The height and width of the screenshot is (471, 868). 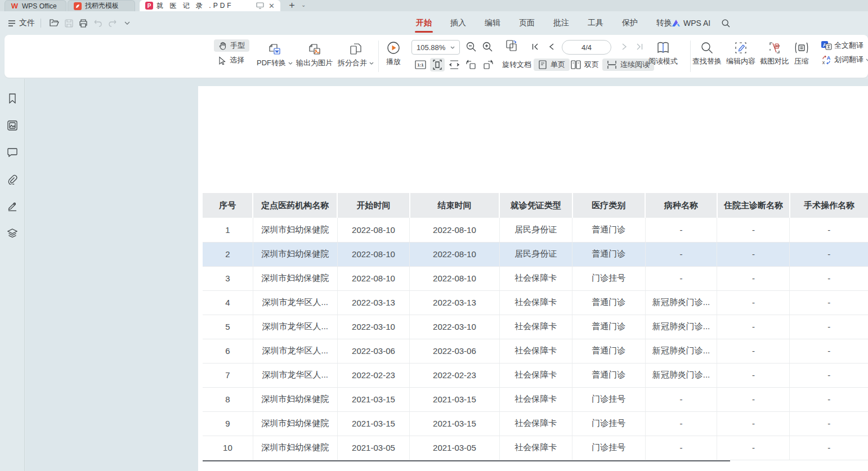 What do you see at coordinates (741, 54) in the screenshot?
I see `edit-content-button: 编辑内容` at bounding box center [741, 54].